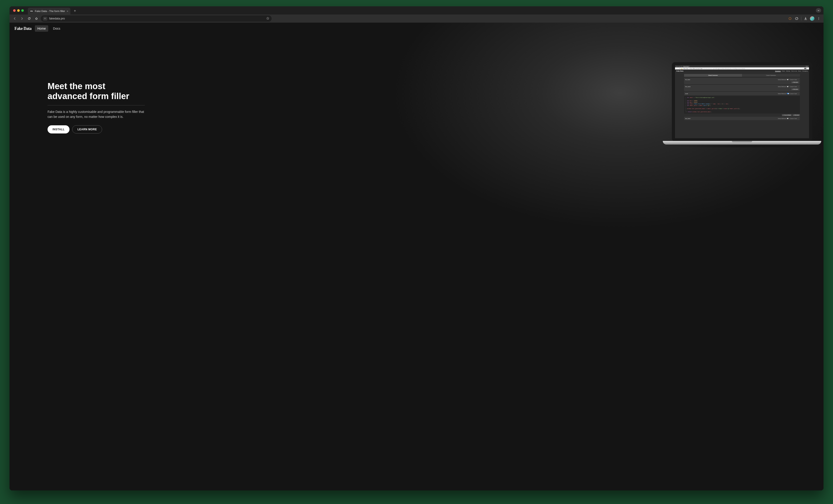  I want to click on browser-tabbar: FD Fake Data - The form filler × +, so click(163, 10).